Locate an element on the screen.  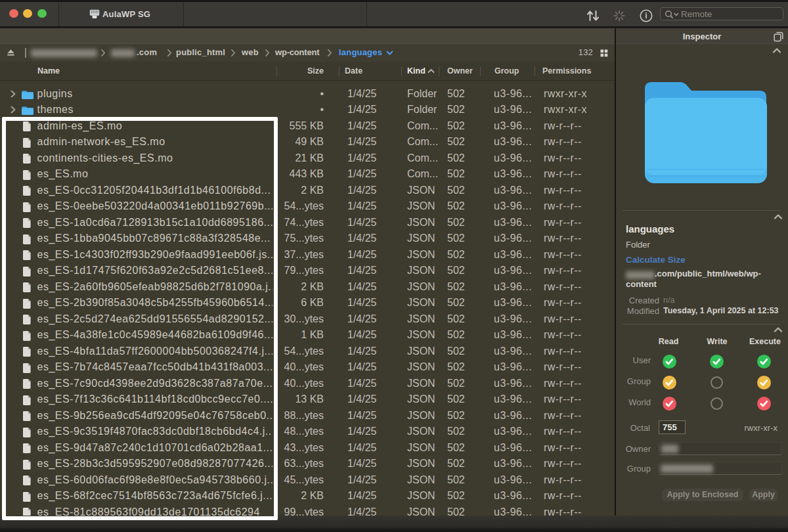
svg-text: i is located at coordinates (646, 16).